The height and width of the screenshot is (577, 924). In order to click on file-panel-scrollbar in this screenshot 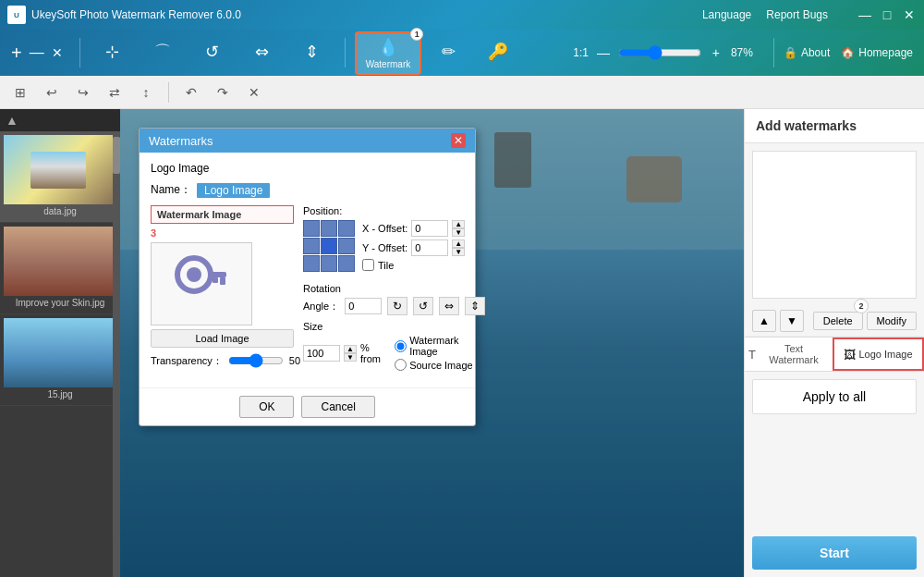, I will do `click(116, 357)`.